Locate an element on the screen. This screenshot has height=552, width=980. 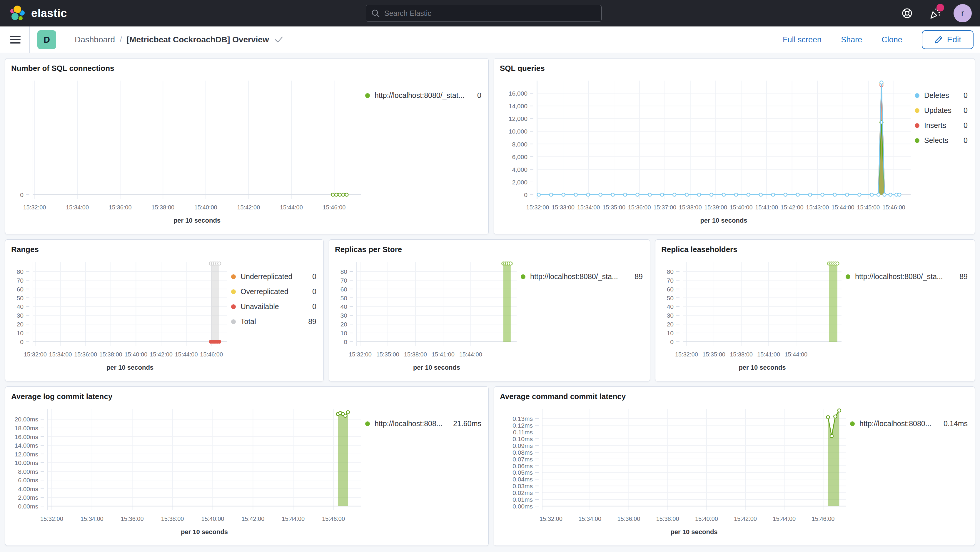
legend-item: Inserts0 is located at coordinates (941, 126).